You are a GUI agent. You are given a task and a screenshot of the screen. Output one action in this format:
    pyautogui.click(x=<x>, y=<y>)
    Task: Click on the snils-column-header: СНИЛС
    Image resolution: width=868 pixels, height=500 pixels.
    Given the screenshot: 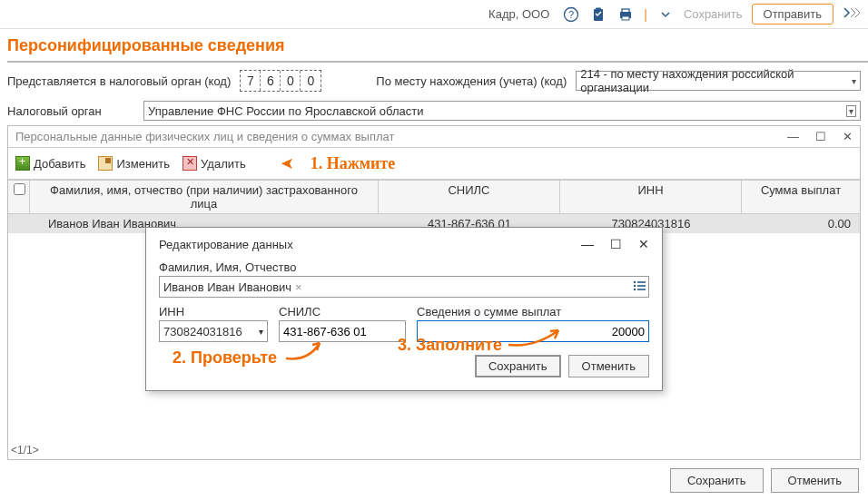 What is the action you would take?
    pyautogui.click(x=469, y=197)
    